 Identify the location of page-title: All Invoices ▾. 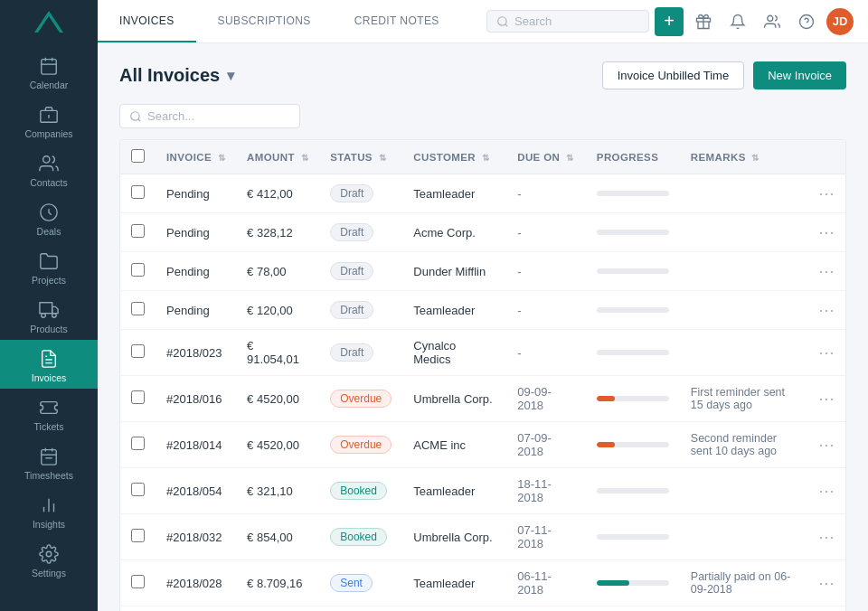
(177, 76).